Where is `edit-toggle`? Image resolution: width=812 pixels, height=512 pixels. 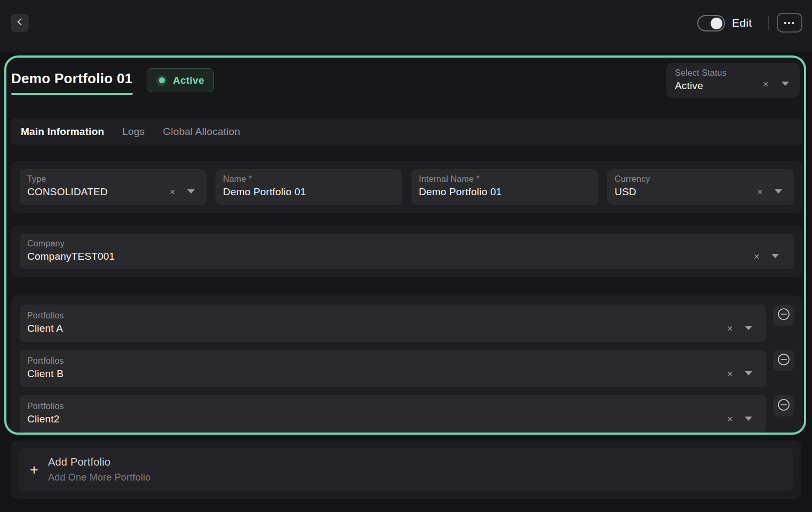 edit-toggle is located at coordinates (711, 23).